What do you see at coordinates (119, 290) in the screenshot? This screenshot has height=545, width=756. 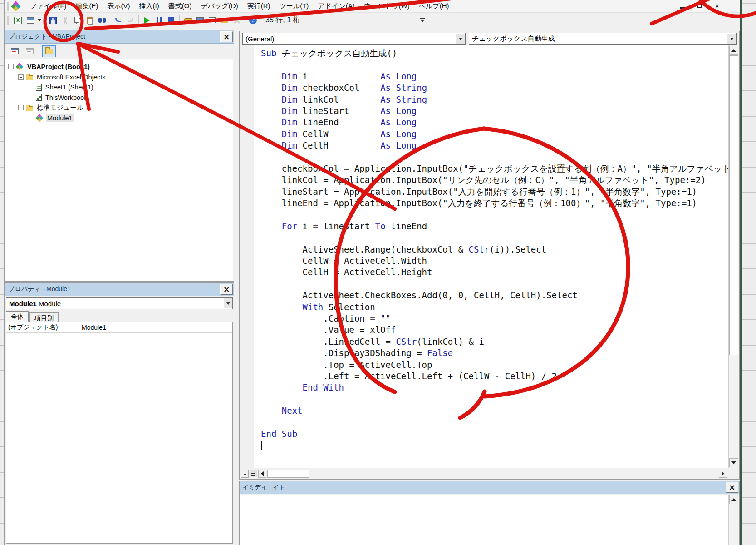 I see `properties-panel-titlebar: プロパティ - Module1 ×` at bounding box center [119, 290].